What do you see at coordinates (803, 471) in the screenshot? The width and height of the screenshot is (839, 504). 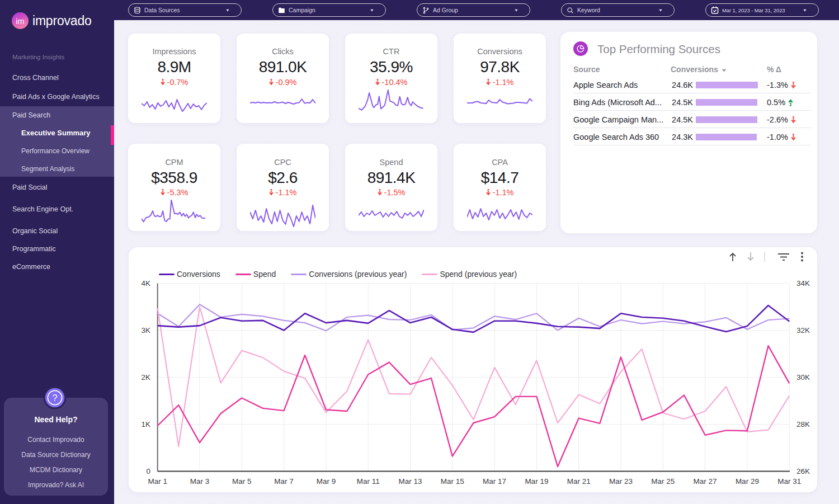 I see `svg-text: 26K` at bounding box center [803, 471].